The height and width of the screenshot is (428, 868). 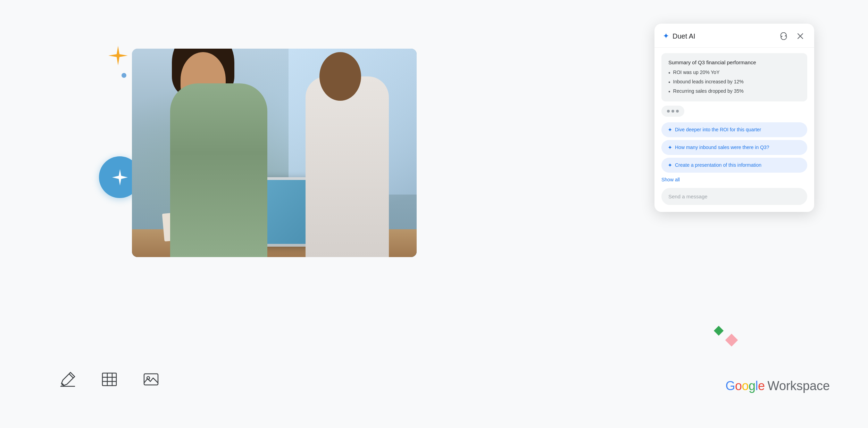 I want to click on suggestion-label-3: Create a presentation of this informatio…, so click(x=718, y=165).